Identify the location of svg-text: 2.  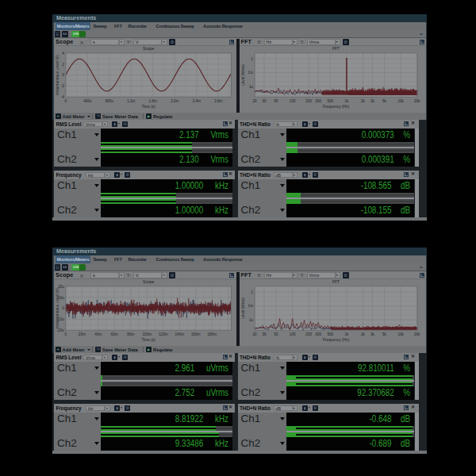
(63, 63).